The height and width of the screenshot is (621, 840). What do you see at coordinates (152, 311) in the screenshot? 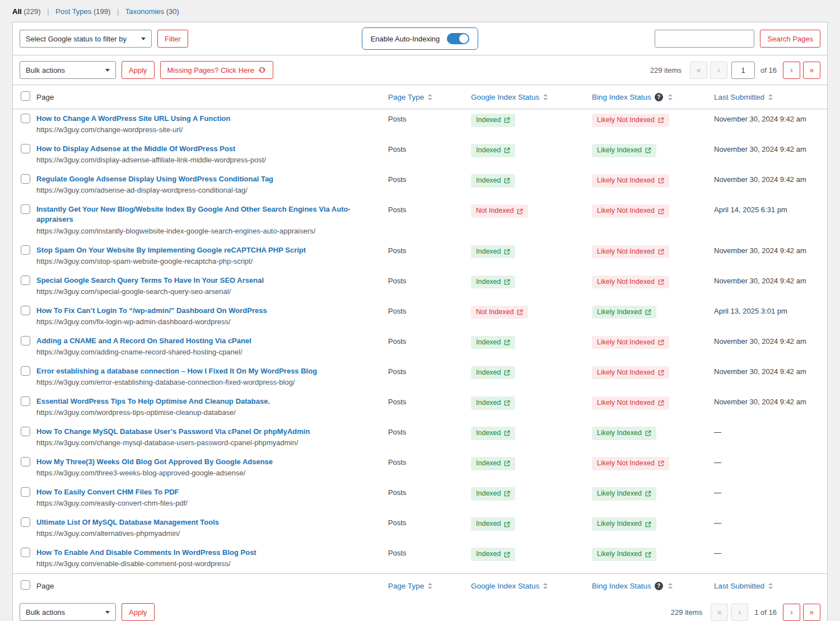
I see `page-title-link: How To Fix Can’t Login To “/wp-admin/” D…` at bounding box center [152, 311].